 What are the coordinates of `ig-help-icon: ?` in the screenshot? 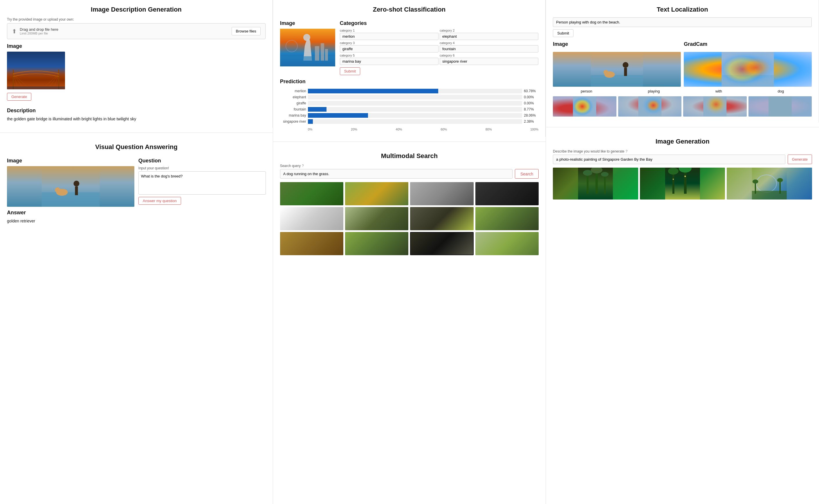 It's located at (627, 151).